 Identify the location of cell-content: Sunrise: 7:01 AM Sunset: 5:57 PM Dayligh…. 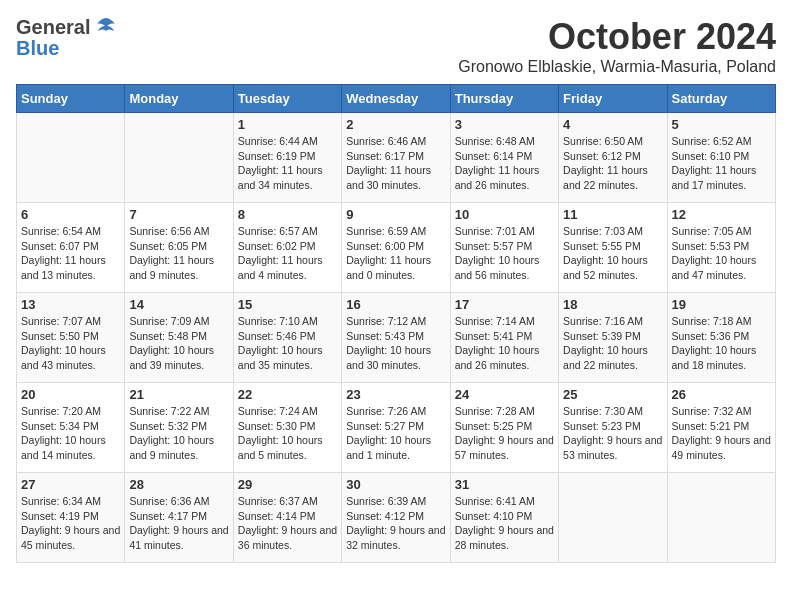
(504, 254).